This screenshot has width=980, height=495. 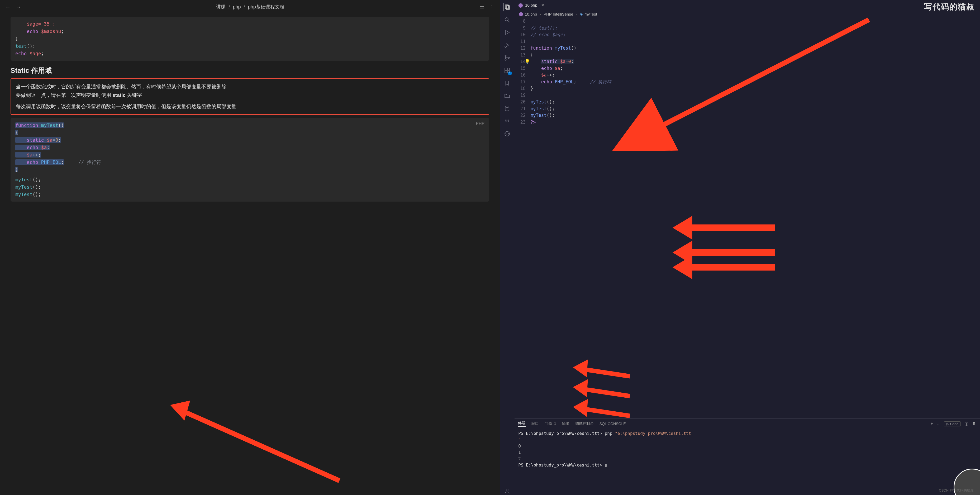 I want to click on quote-icon, so click(x=507, y=121).